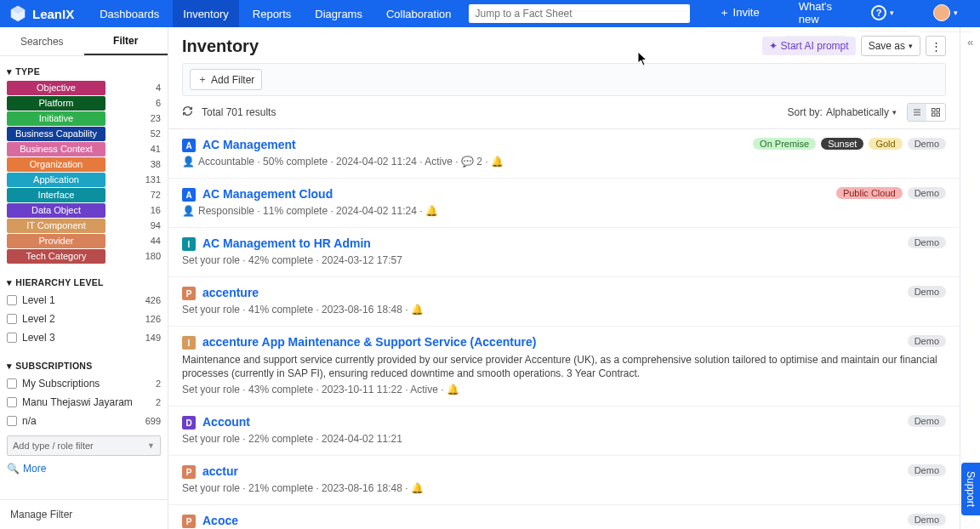  Describe the element at coordinates (189, 472) in the screenshot. I see `factsheet-type-badge: P` at that location.